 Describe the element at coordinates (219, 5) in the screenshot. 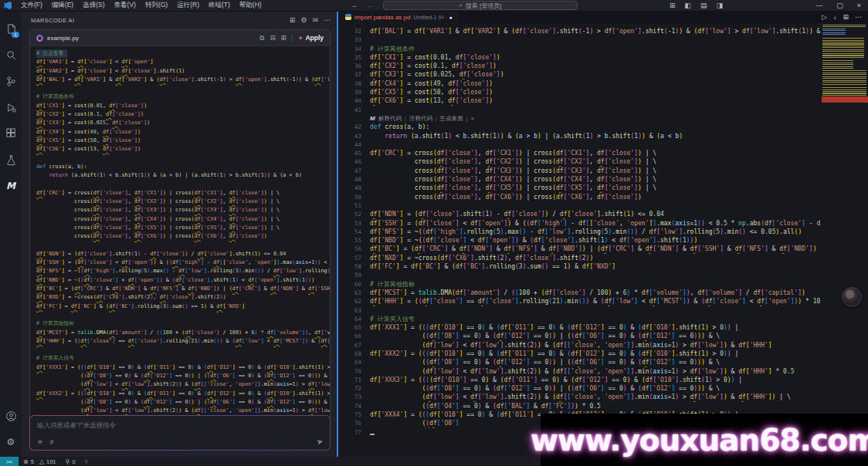

I see `menu-终端: 终端(T)` at that location.